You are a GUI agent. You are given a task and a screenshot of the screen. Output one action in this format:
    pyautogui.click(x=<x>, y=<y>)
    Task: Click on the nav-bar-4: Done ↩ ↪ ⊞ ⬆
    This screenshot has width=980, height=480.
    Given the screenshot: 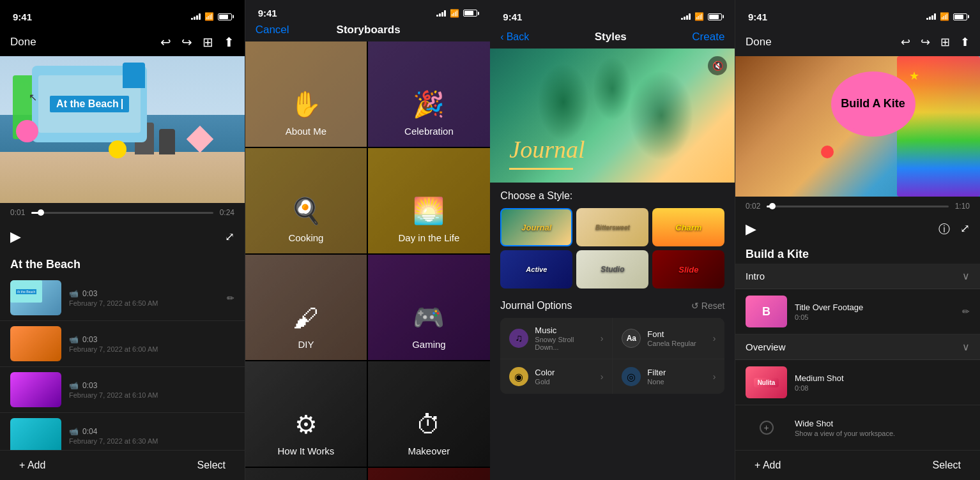 What is the action you would take?
    pyautogui.click(x=857, y=42)
    